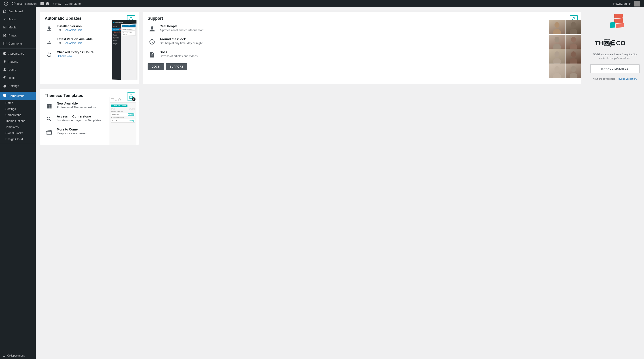  Describe the element at coordinates (116, 29) in the screenshot. I see `mockup-updates-item: Updates 1` at that location.